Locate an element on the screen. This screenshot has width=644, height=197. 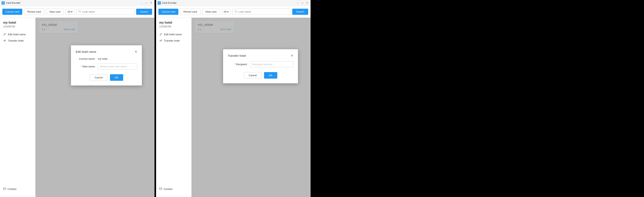
contact-label-2: Contact is located at coordinates (168, 189).